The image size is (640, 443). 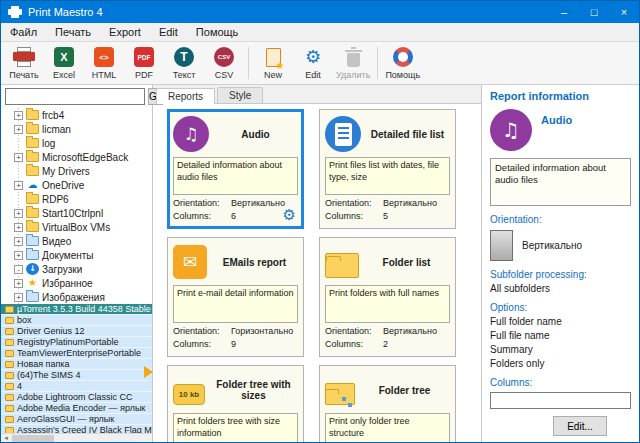 I want to click on tool-label: Удалить, so click(x=353, y=75).